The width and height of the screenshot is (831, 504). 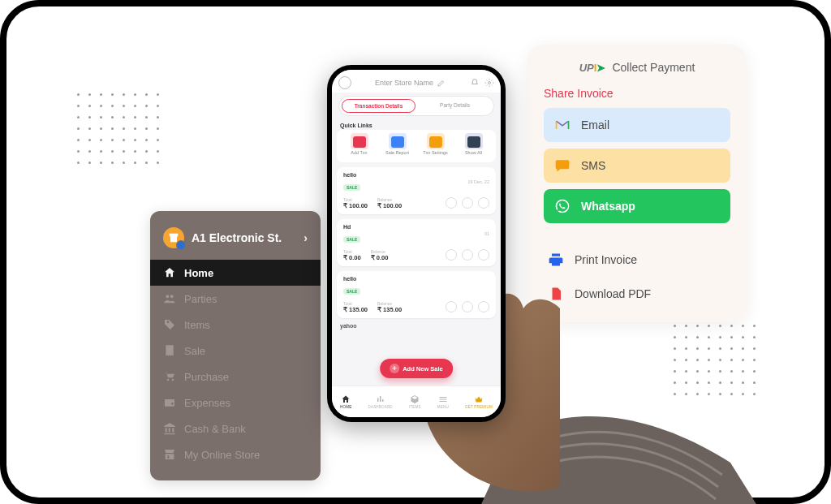 I want to click on print-invoice-button: Print Invoice, so click(x=637, y=260).